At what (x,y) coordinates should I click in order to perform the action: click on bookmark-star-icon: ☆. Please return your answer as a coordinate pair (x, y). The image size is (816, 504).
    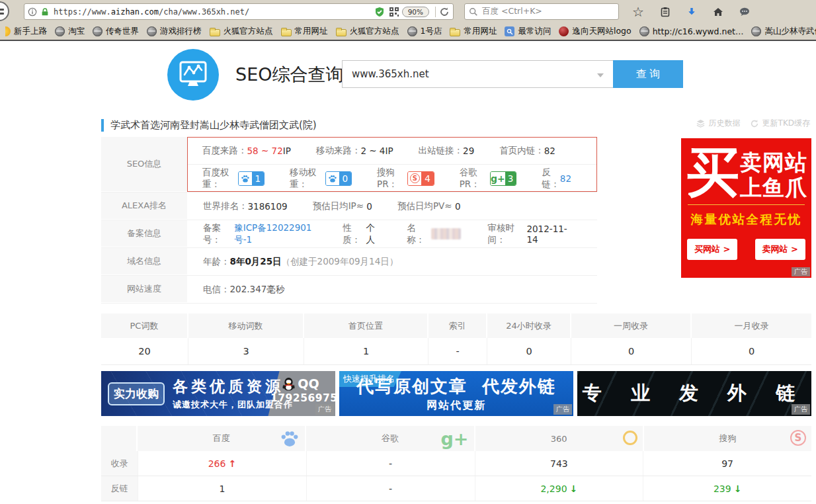
    Looking at the image, I should click on (638, 12).